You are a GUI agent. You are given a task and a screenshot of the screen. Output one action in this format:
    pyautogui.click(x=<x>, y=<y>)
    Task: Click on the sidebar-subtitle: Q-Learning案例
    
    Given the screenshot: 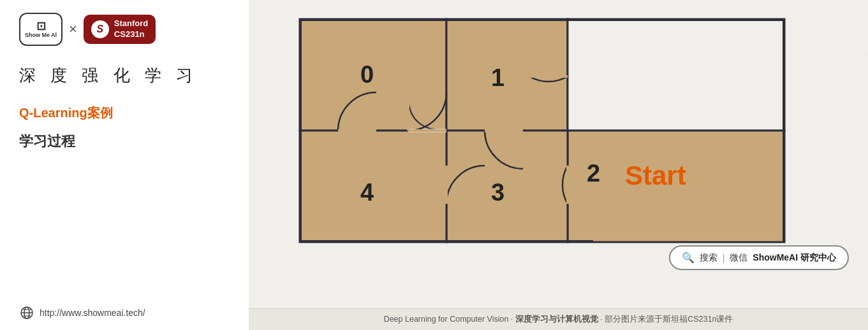 What is the action you would take?
    pyautogui.click(x=124, y=113)
    